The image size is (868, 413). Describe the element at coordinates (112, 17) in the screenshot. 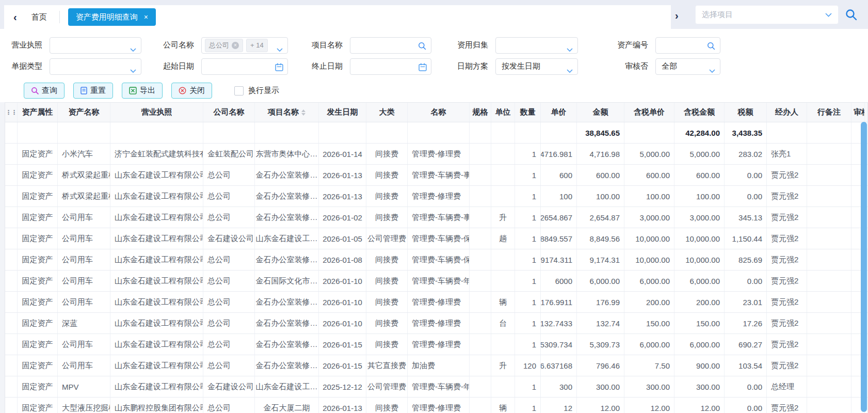

I see `tab-asset-expense-query: 资产费用明细查询 ×` at that location.